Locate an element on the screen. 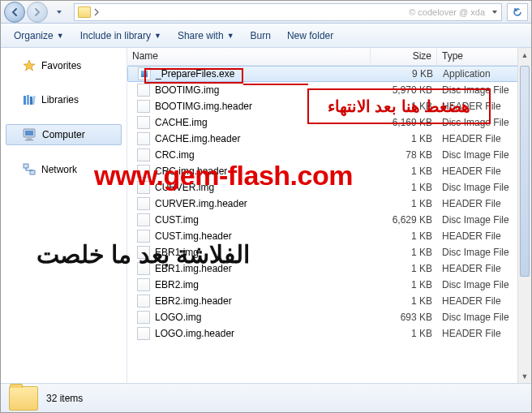 The image size is (532, 413). sidebar-item-computer: Computer is located at coordinates (63, 135).